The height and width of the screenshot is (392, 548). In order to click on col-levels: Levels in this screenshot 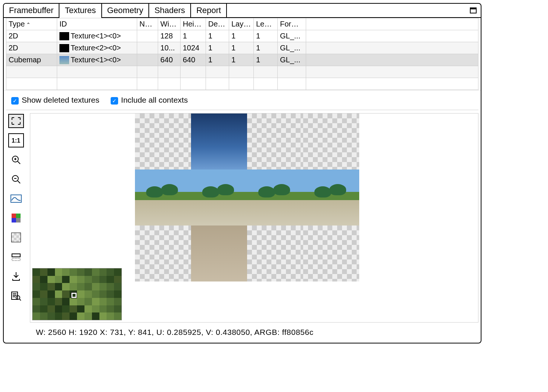, I will do `click(266, 24)`.